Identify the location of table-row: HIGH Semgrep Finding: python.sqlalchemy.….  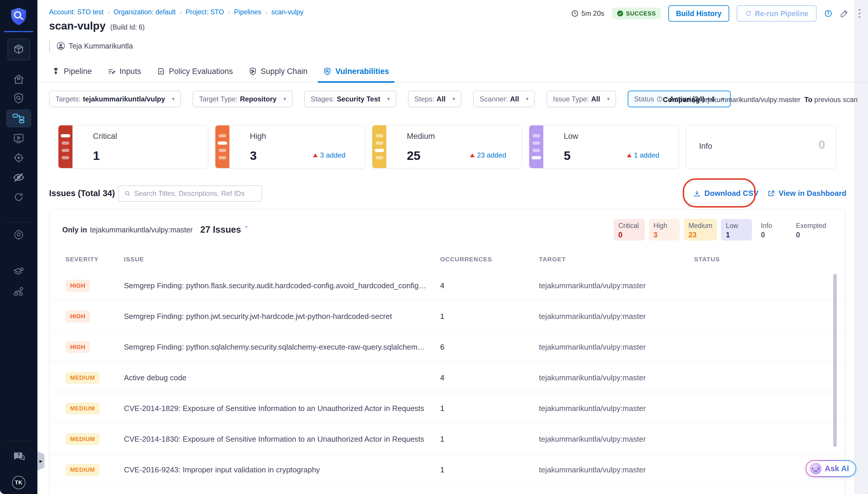
(447, 347).